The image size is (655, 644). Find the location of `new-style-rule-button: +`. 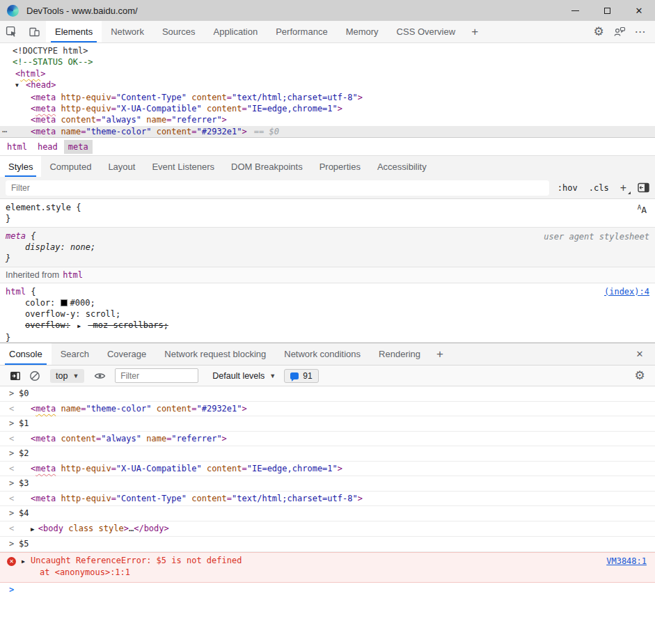

new-style-rule-button: + is located at coordinates (624, 188).